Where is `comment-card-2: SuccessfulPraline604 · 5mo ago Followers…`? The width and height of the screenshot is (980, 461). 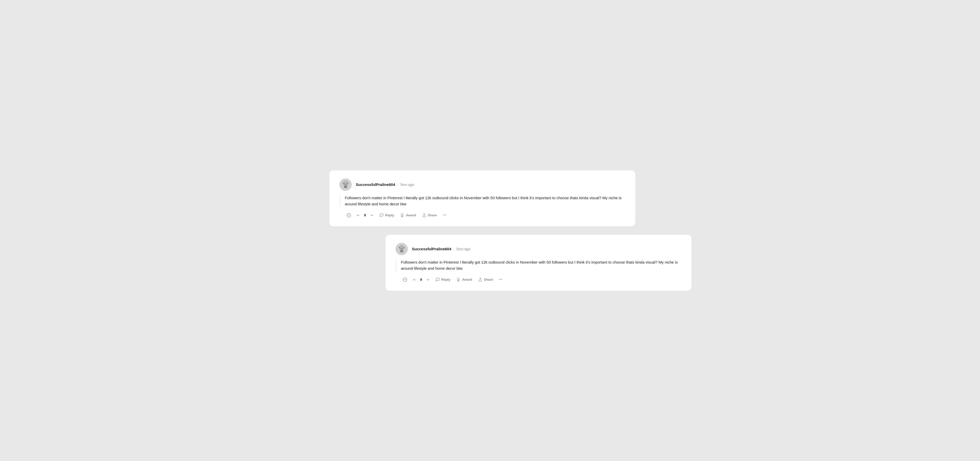
comment-card-2: SuccessfulPraline604 · 5mo ago Followers… is located at coordinates (539, 263).